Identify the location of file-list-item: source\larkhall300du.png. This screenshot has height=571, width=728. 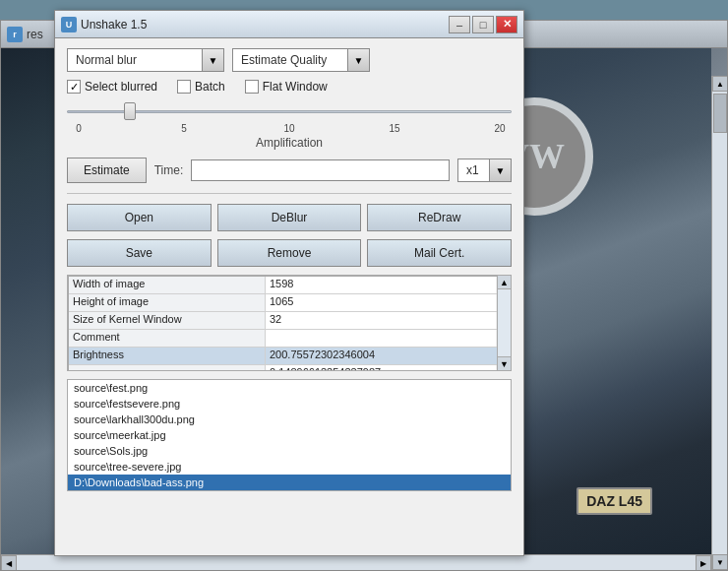
(289, 419).